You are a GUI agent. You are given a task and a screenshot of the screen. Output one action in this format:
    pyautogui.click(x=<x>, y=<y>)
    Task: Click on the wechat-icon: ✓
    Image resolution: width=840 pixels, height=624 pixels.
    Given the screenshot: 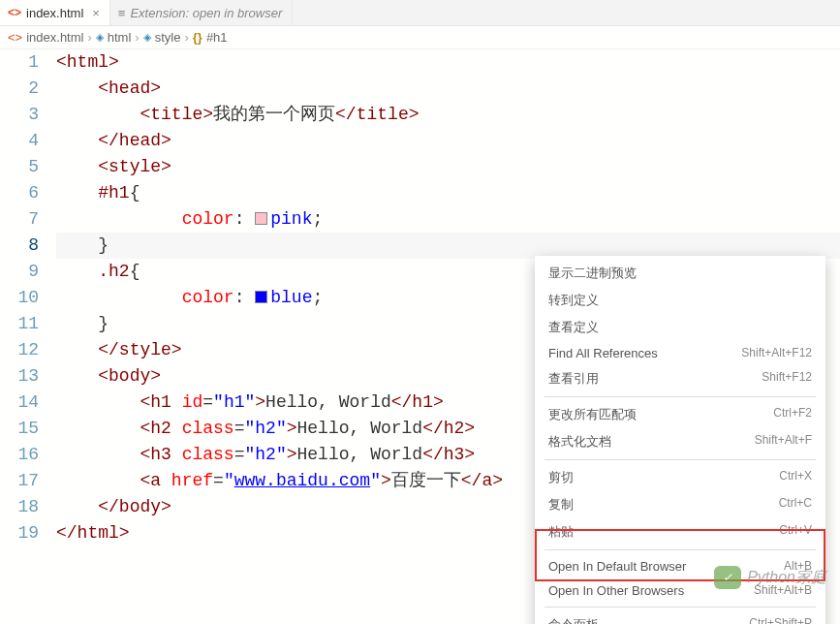 What is the action you would take?
    pyautogui.click(x=728, y=577)
    